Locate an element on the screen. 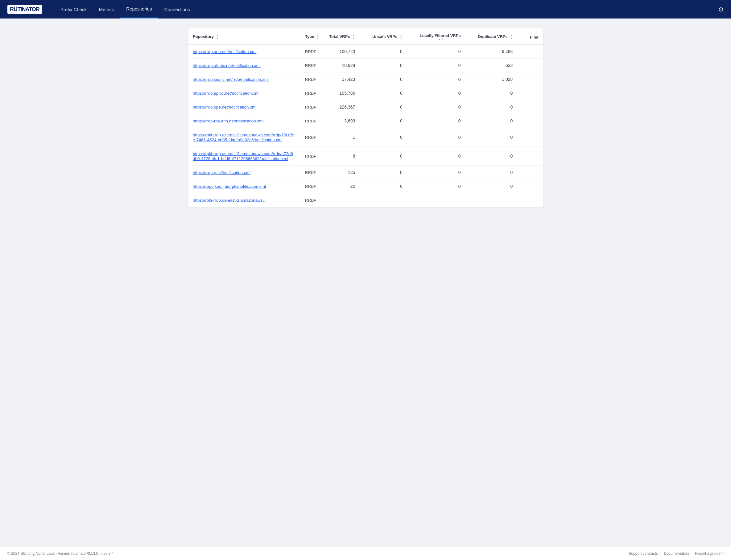 The height and width of the screenshot is (560, 731). col-header-final: Fina is located at coordinates (534, 37).